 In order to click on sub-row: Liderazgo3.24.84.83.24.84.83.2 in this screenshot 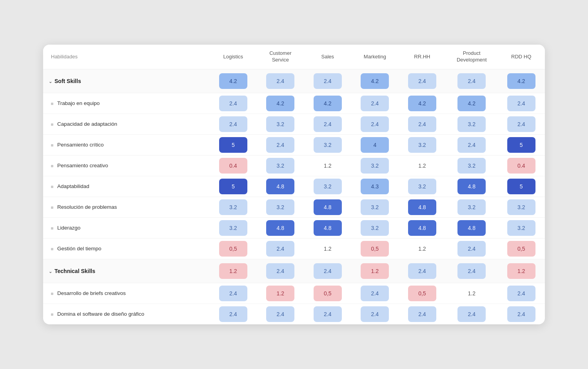, I will do `click(294, 228)`.